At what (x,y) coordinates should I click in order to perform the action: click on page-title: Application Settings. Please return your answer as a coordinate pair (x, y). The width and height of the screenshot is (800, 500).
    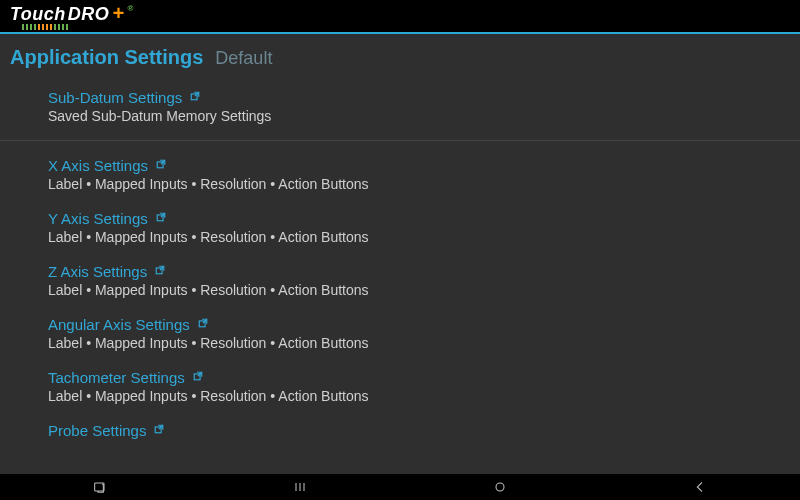
    Looking at the image, I should click on (106, 58).